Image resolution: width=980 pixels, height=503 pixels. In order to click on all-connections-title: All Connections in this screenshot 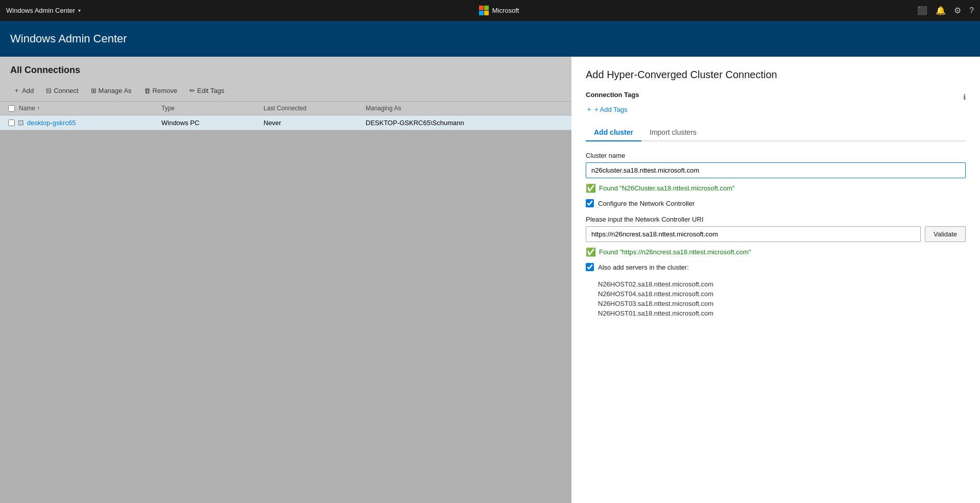, I will do `click(45, 70)`.